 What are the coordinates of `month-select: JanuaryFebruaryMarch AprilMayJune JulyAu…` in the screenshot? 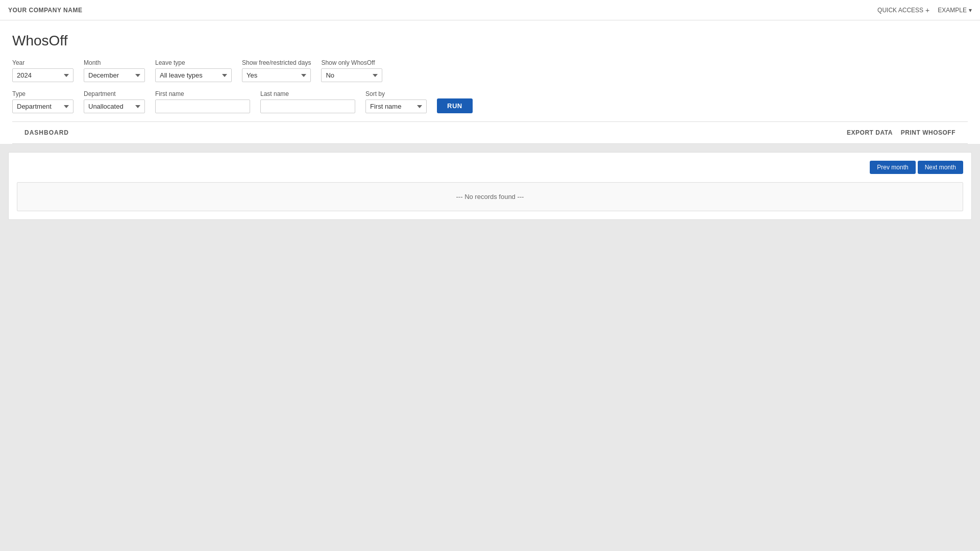 It's located at (114, 76).